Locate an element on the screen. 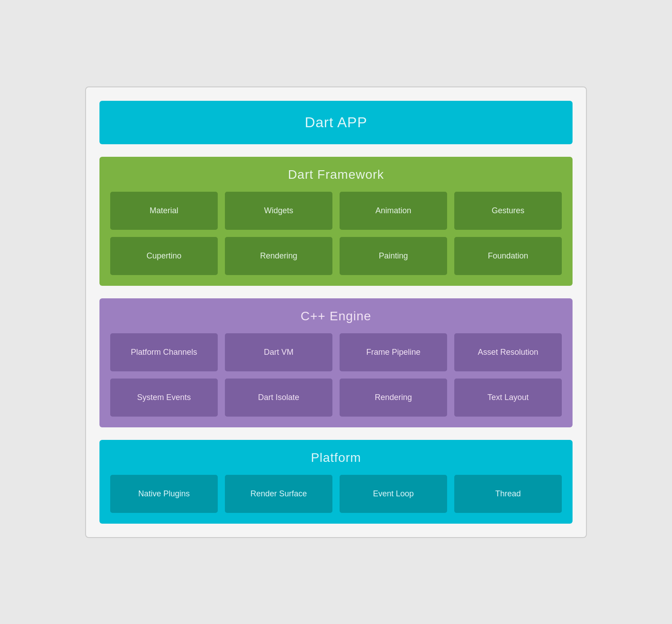 This screenshot has height=624, width=672. engine-cell-frame-pipeline: Frame Pipeline is located at coordinates (393, 352).